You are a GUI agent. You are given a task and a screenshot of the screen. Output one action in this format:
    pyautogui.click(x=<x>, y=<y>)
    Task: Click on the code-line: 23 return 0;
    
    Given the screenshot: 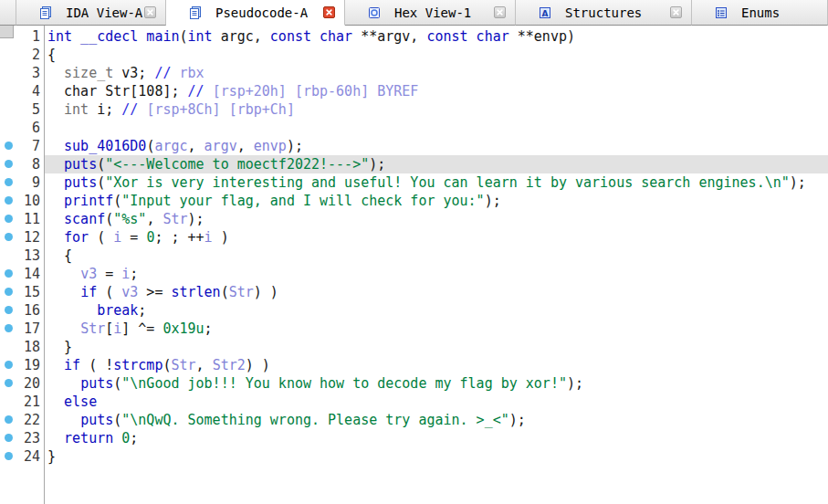 What is the action you would take?
    pyautogui.click(x=414, y=438)
    